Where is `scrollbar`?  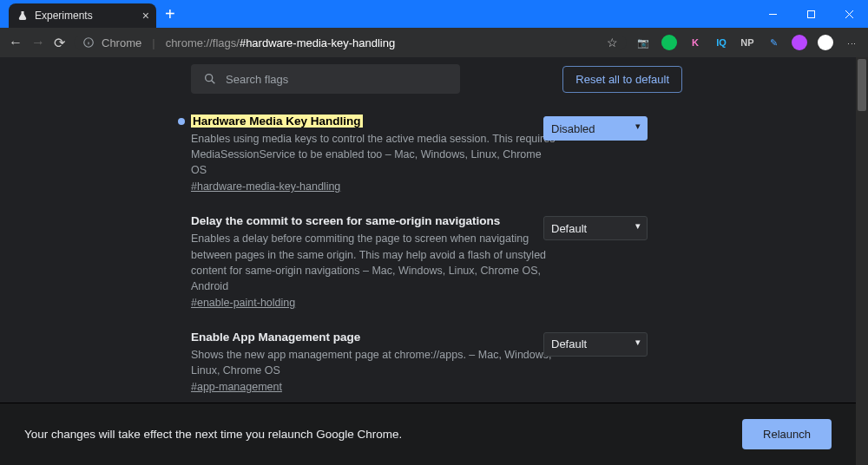 scrollbar is located at coordinates (862, 261).